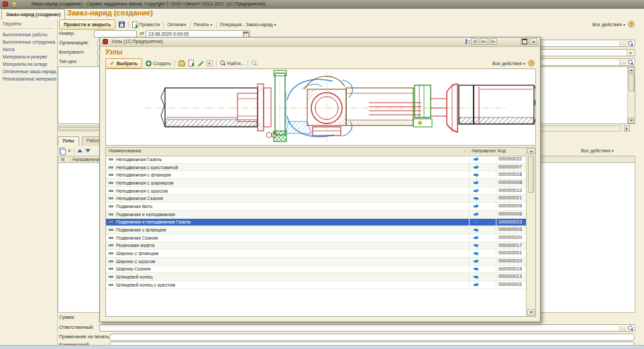  I want to click on node-code: 000000023, so click(511, 223).